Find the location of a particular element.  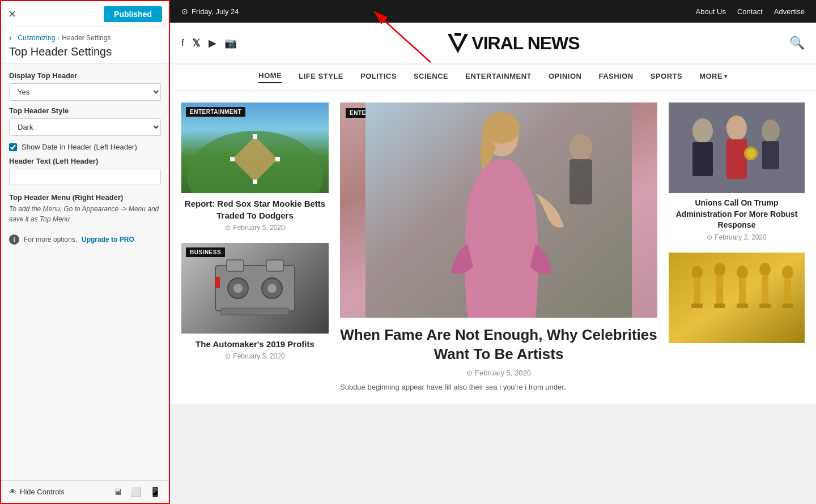

clock-icon-small-2: ⊙ is located at coordinates (228, 356).